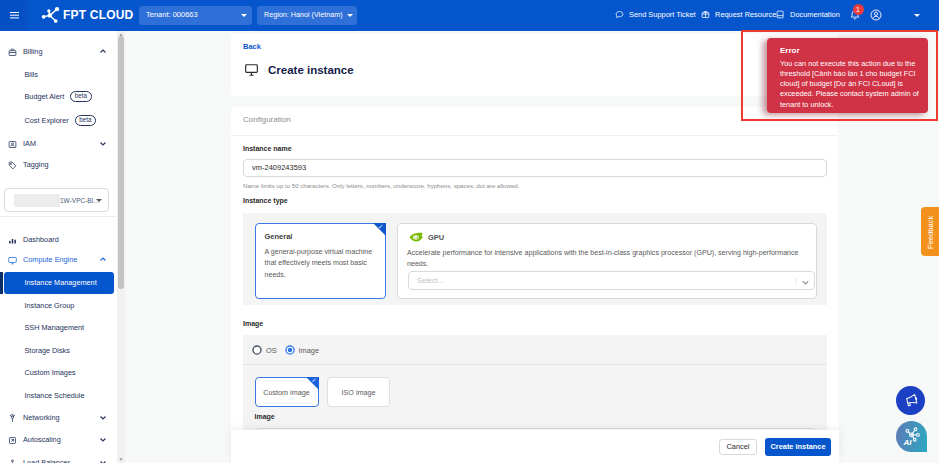 Image resolution: width=939 pixels, height=463 pixels. I want to click on svg-text: AI, so click(907, 442).